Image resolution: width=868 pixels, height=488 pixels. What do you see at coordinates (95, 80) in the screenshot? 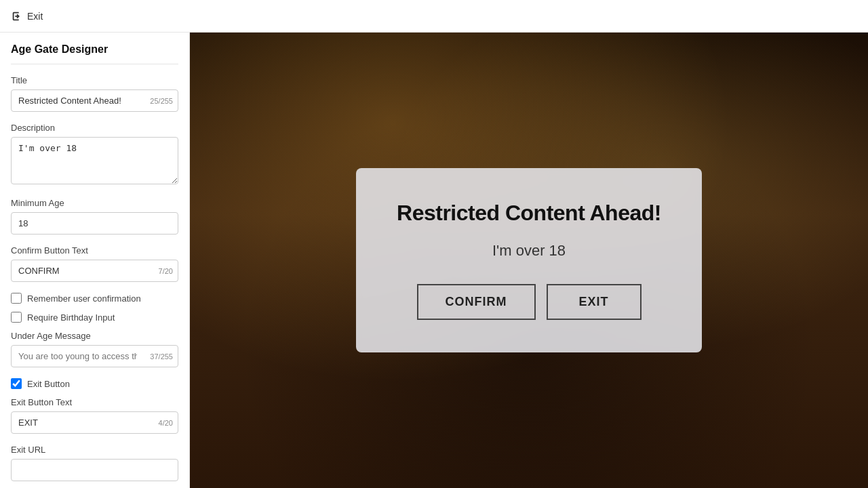
I see `title-label: Title` at bounding box center [95, 80].